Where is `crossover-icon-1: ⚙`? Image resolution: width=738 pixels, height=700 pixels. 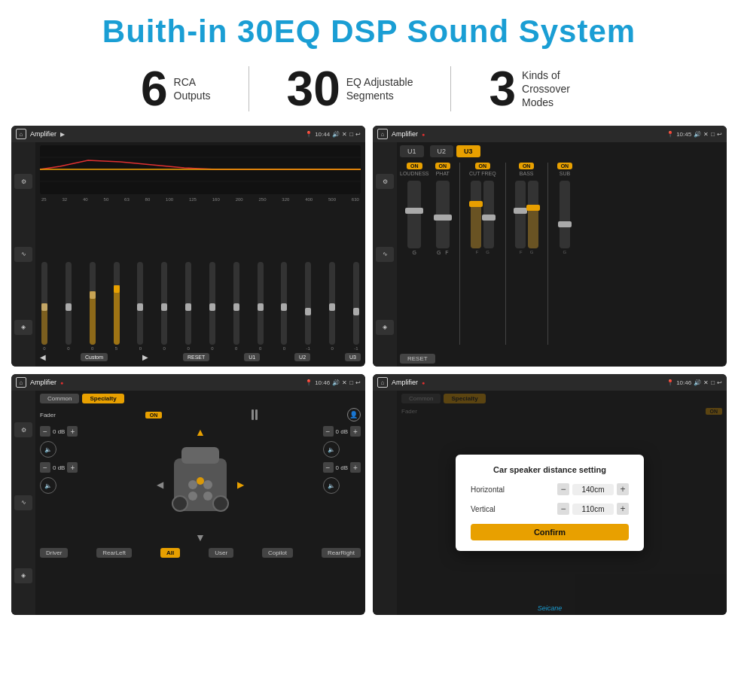
crossover-icon-1: ⚙ is located at coordinates (385, 181).